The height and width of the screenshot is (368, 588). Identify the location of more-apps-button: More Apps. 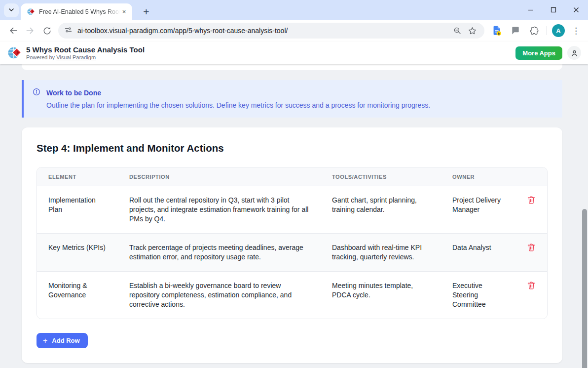
(539, 53).